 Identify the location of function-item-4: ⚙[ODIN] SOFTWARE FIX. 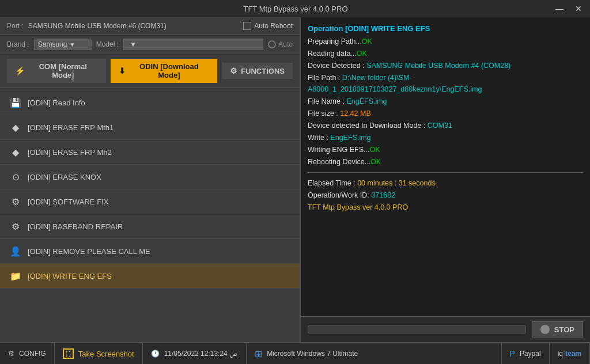
(150, 202).